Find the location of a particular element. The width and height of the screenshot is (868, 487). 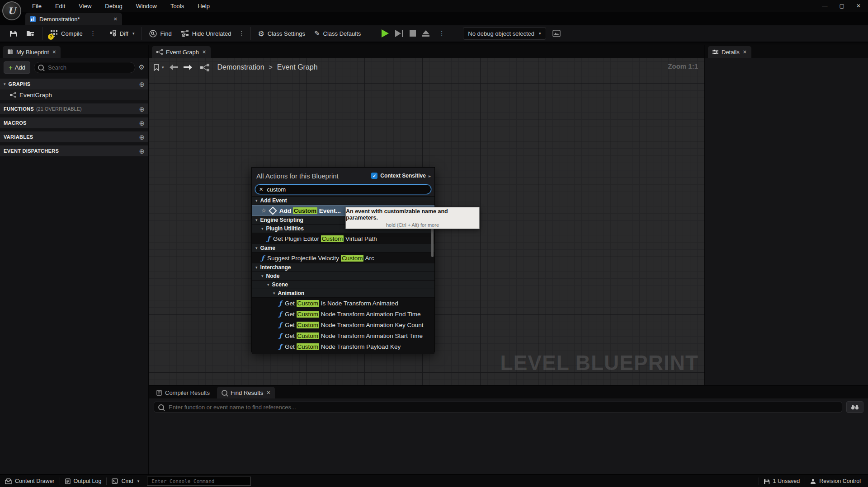

save-button is located at coordinates (14, 33).